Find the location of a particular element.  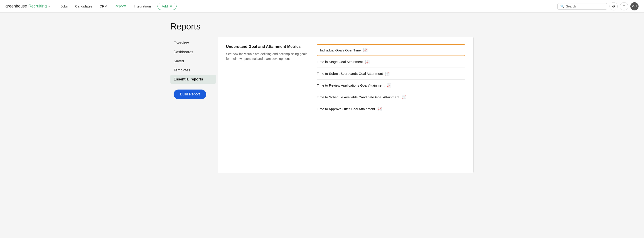

brand-logo: greenhouse Recruiting ∨ is located at coordinates (28, 6).